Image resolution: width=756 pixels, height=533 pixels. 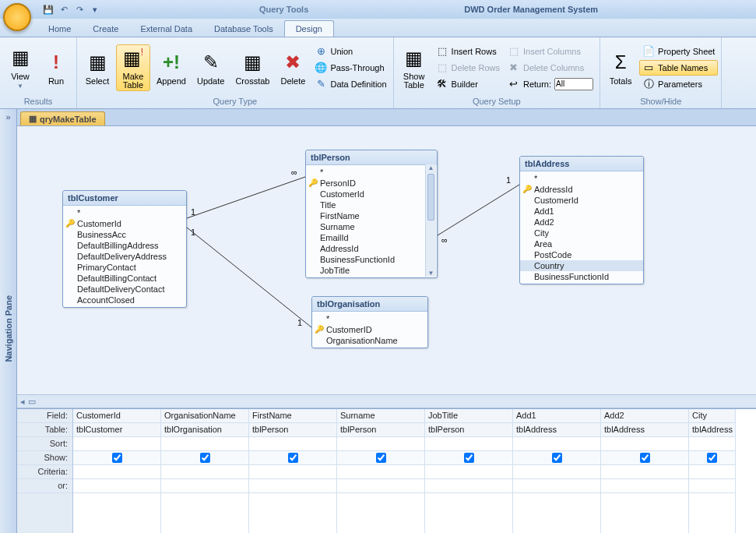 What do you see at coordinates (125, 224) in the screenshot?
I see `field-row: 🔑CustomerId` at bounding box center [125, 224].